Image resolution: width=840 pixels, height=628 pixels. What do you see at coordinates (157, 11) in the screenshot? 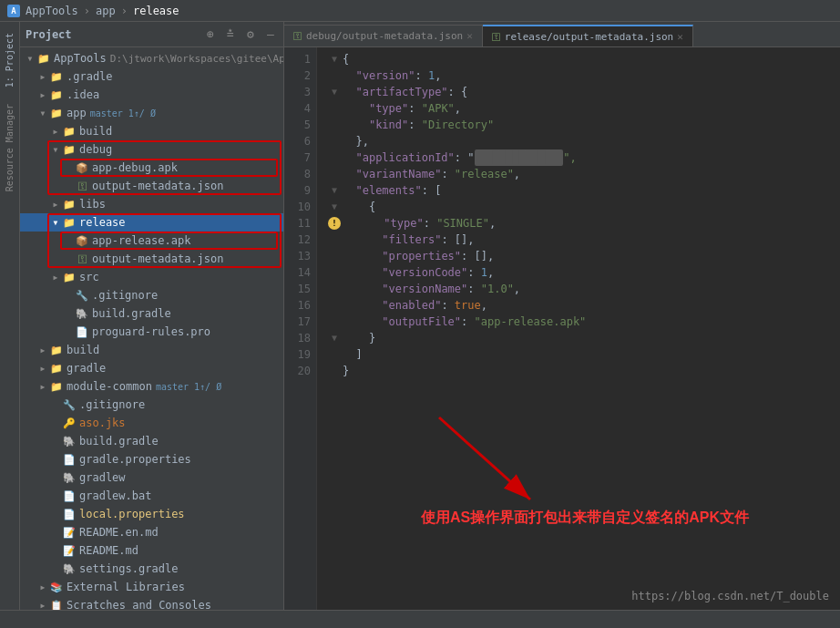
I see `breadcrumb-release: release` at bounding box center [157, 11].